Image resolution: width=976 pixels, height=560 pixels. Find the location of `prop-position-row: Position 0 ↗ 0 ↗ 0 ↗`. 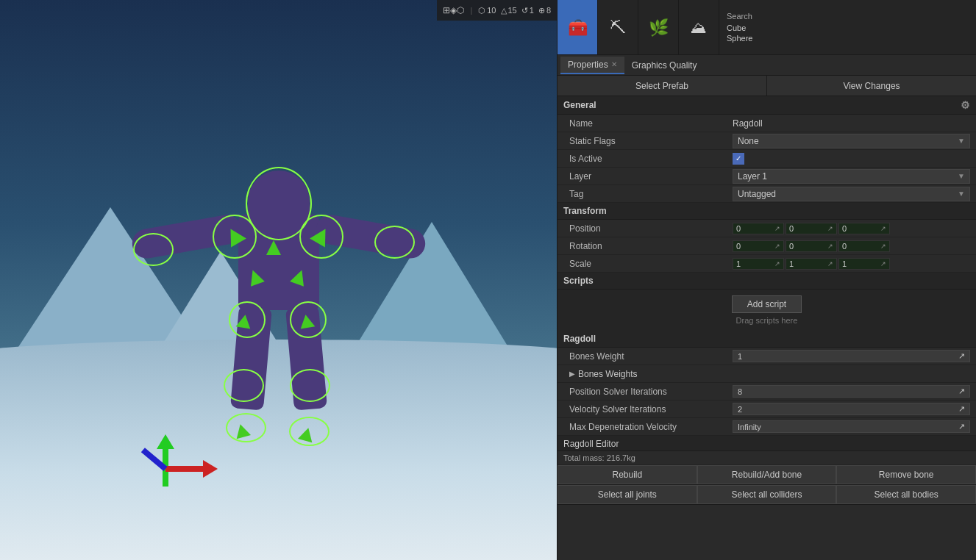

prop-position-row: Position 0 ↗ 0 ↗ 0 ↗ is located at coordinates (766, 229).